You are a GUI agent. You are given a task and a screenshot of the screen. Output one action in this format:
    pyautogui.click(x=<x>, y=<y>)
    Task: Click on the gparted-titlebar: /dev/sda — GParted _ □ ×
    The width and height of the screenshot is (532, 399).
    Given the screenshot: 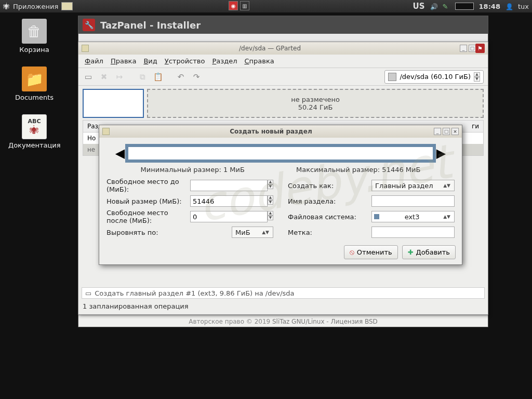 What is the action you would take?
    pyautogui.click(x=283, y=48)
    